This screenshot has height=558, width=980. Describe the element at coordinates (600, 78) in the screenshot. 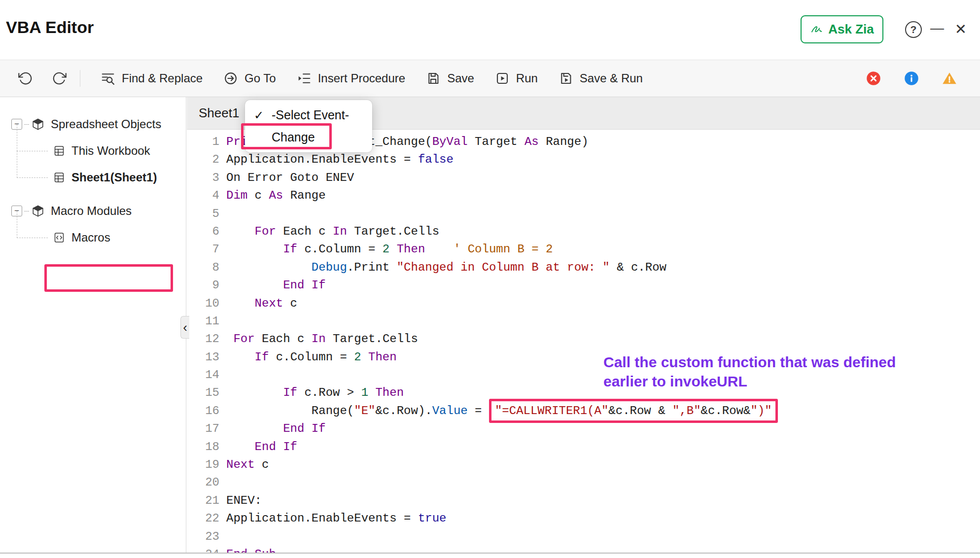

I see `save-run-button: Save & Run` at that location.